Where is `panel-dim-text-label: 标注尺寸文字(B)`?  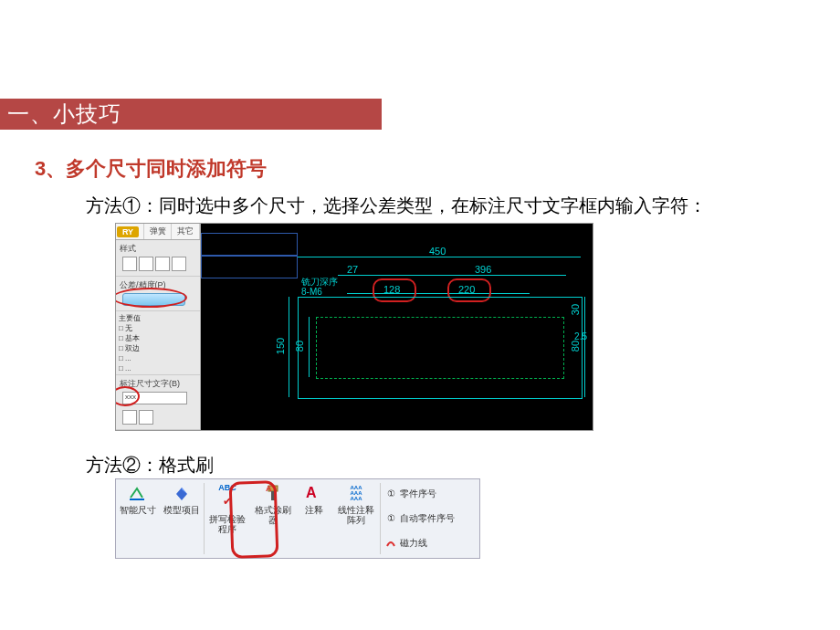
panel-dim-text-label: 标注尺寸文字(B) is located at coordinates (150, 383).